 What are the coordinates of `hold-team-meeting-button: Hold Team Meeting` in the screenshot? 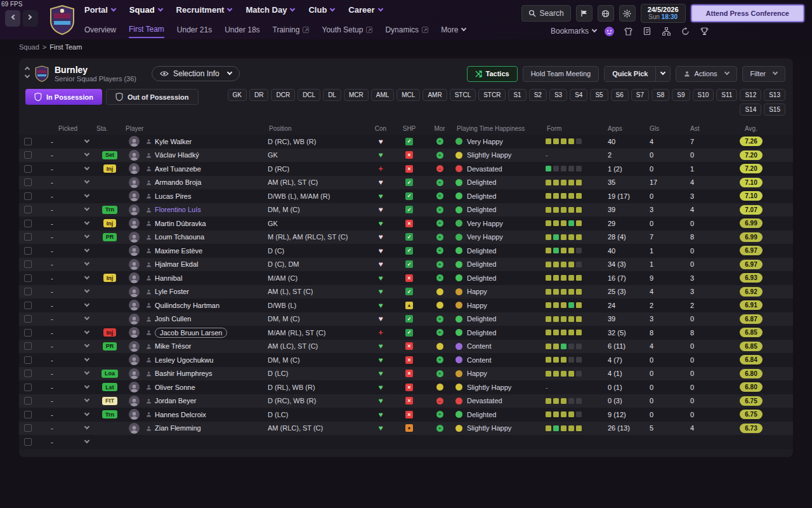 It's located at (561, 74).